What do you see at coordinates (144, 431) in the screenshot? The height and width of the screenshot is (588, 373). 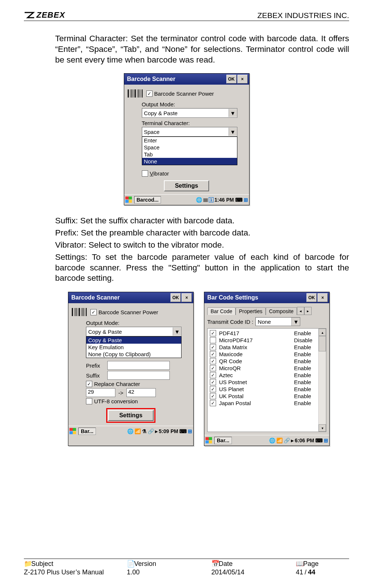 I see `volume-icon: ⚗` at bounding box center [144, 431].